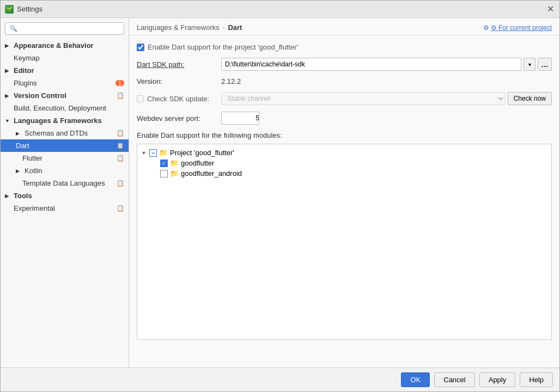 The image size is (560, 392). What do you see at coordinates (64, 96) in the screenshot?
I see `sidebar-item-version-control: ▶ Version Control 📋` at bounding box center [64, 96].